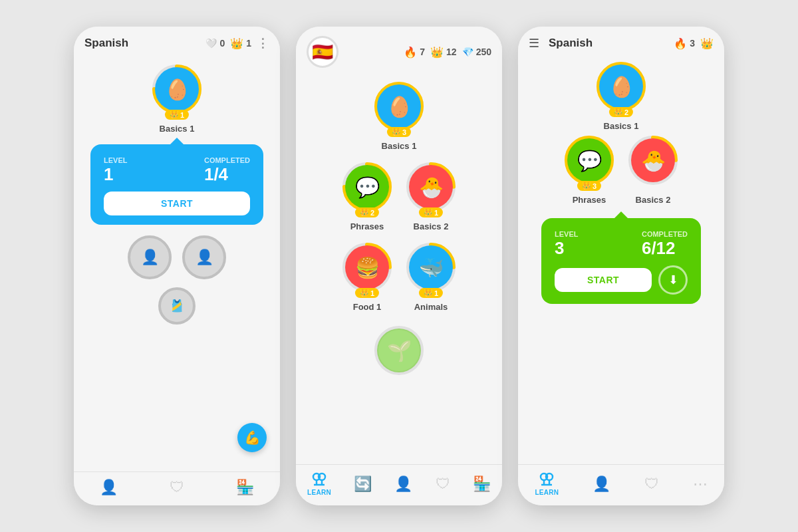  I want to click on nav-shield-p3: 🛡, so click(652, 484).